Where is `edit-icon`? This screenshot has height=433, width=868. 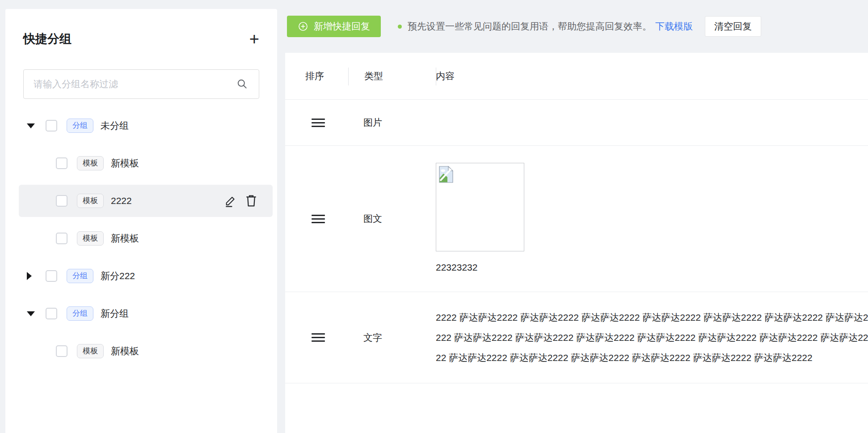 edit-icon is located at coordinates (231, 201).